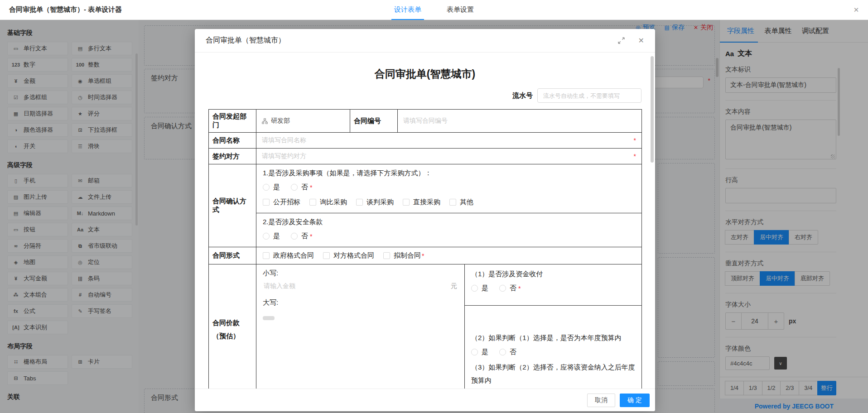  I want to click on confirm-label: 合同确认方式, so click(233, 206).